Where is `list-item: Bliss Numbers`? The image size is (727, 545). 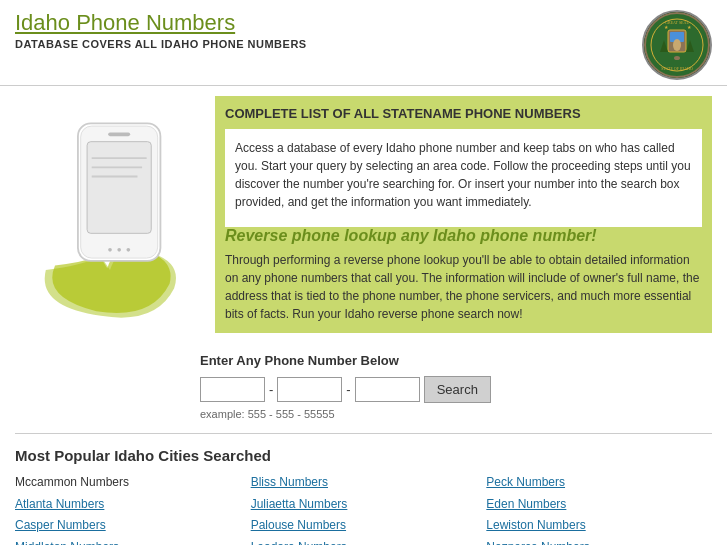 list-item: Bliss Numbers is located at coordinates (364, 483).